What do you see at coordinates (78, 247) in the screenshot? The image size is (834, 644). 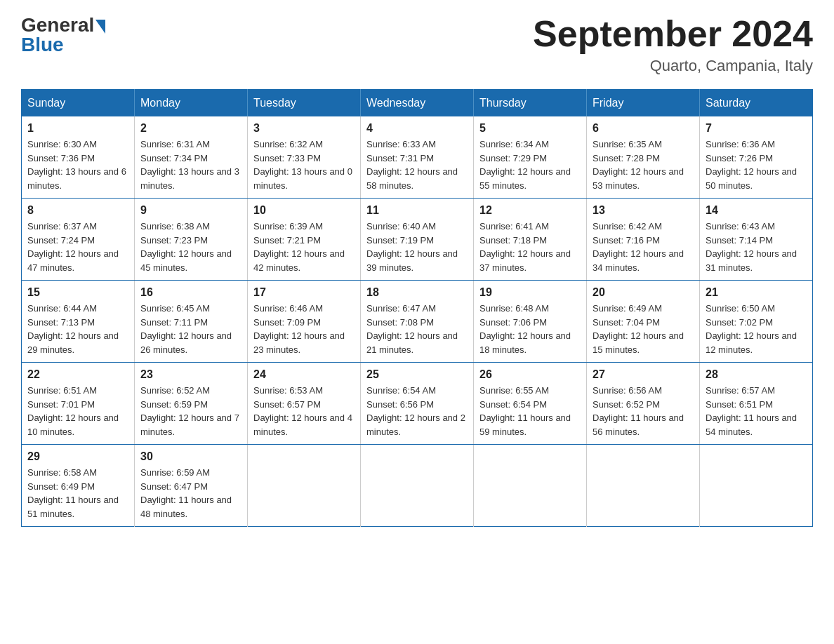 I see `day-info: Sunrise: 6:37 AM Sunset: 7:24 PM Dayligh…` at bounding box center [78, 247].